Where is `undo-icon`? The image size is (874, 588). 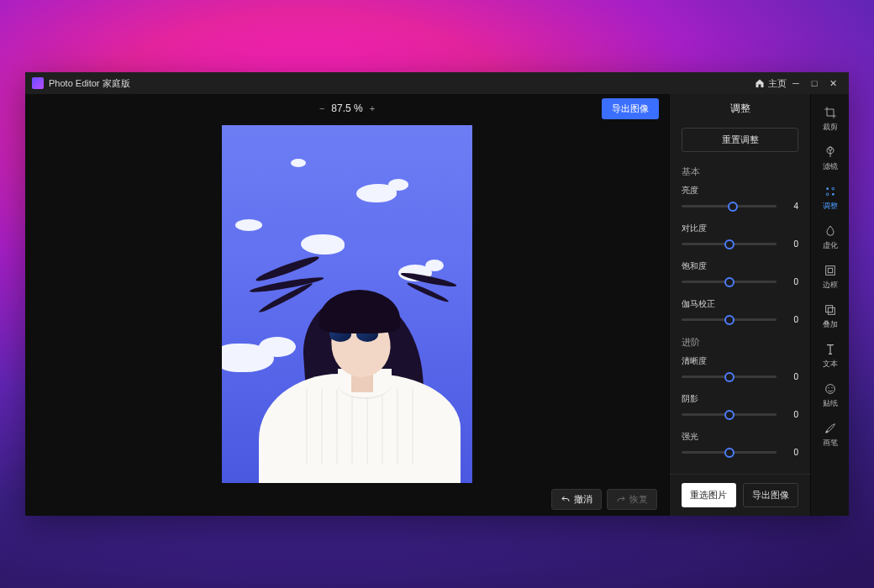
undo-icon is located at coordinates (566, 500).